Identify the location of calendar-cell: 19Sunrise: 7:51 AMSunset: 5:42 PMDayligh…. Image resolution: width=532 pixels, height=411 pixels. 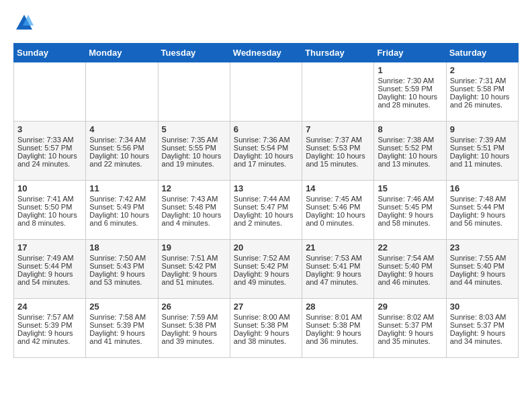
(193, 269).